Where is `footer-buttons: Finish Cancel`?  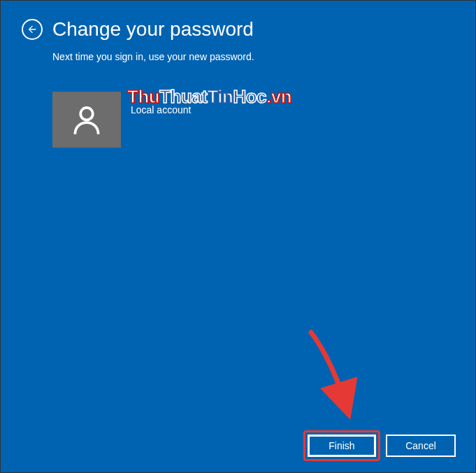 footer-buttons: Finish Cancel is located at coordinates (382, 446).